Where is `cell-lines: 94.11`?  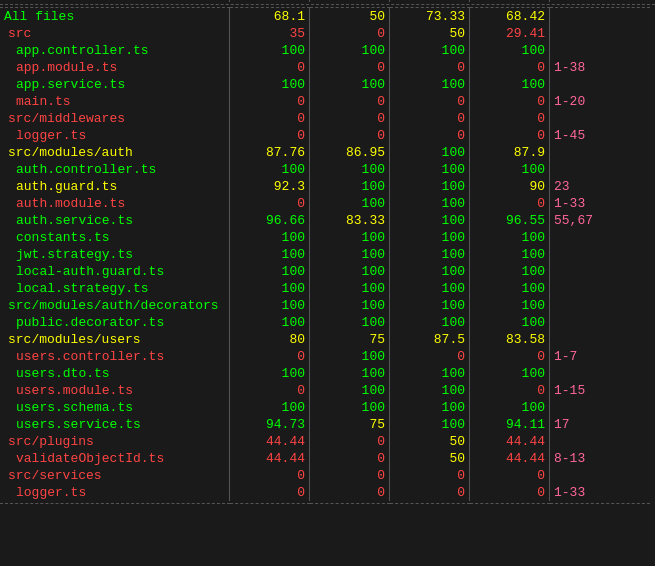
cell-lines: 94.11 is located at coordinates (510, 424).